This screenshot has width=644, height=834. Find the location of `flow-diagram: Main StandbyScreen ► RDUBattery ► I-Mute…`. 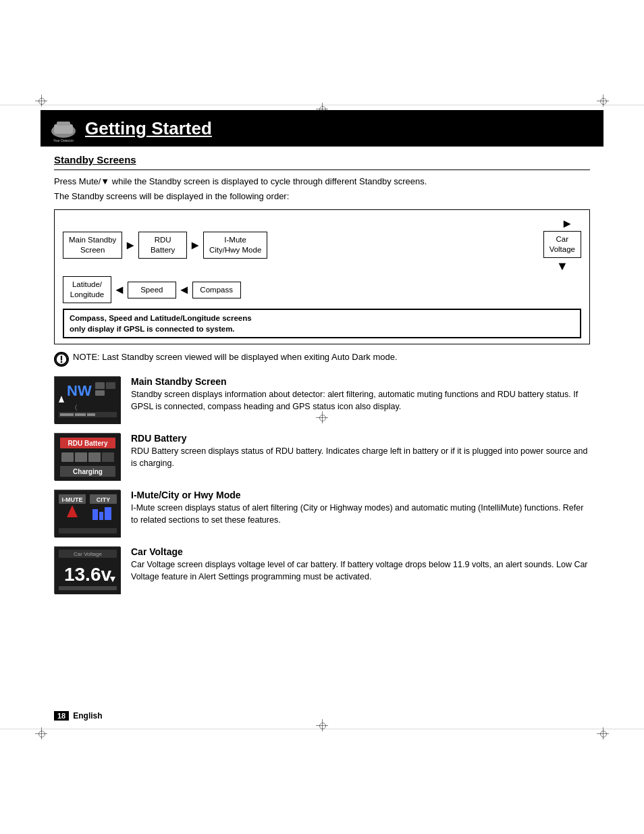

flow-diagram: Main StandbyScreen ► RDUBattery ► I-Mute… is located at coordinates (322, 277).